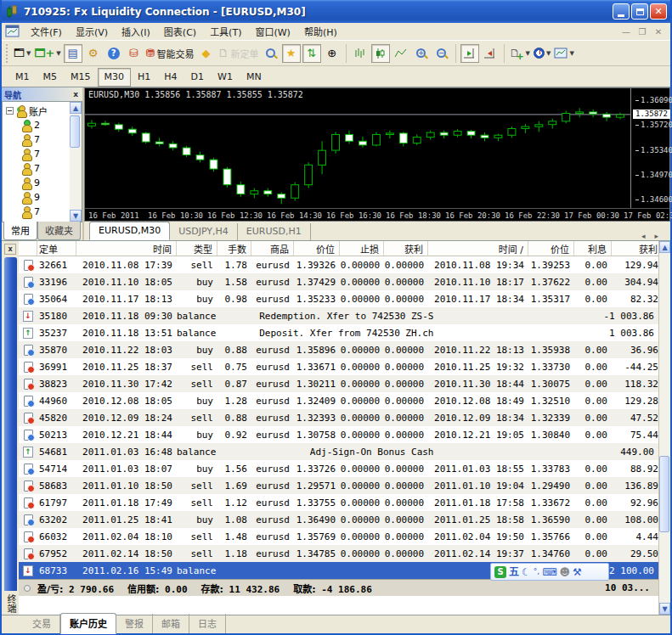 The image size is (672, 635). Describe the element at coordinates (650, 148) in the screenshot. I see `price-axis: 1.360901.357201.353401.349701.346001.358…` at that location.